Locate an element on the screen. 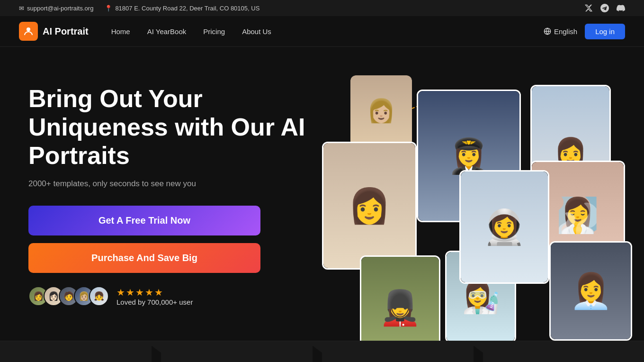 Image resolution: width=644 pixels, height=362 pixels. nav-pricing: Pricing is located at coordinates (214, 31).